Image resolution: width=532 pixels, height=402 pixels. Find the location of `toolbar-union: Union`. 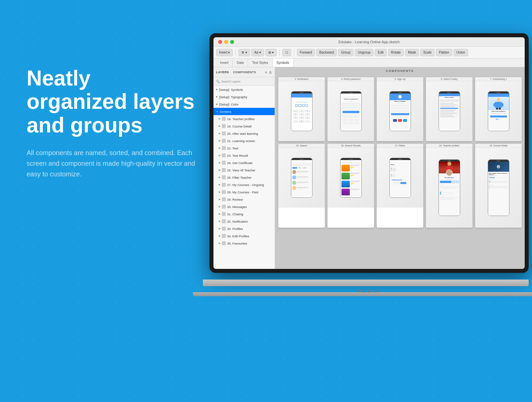

toolbar-union: Union is located at coordinates (461, 53).